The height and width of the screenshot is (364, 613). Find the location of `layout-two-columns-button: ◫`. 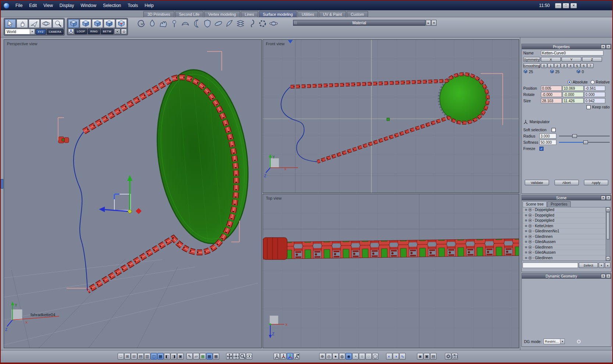

layout-two-columns-button: ◫ is located at coordinates (154, 356).